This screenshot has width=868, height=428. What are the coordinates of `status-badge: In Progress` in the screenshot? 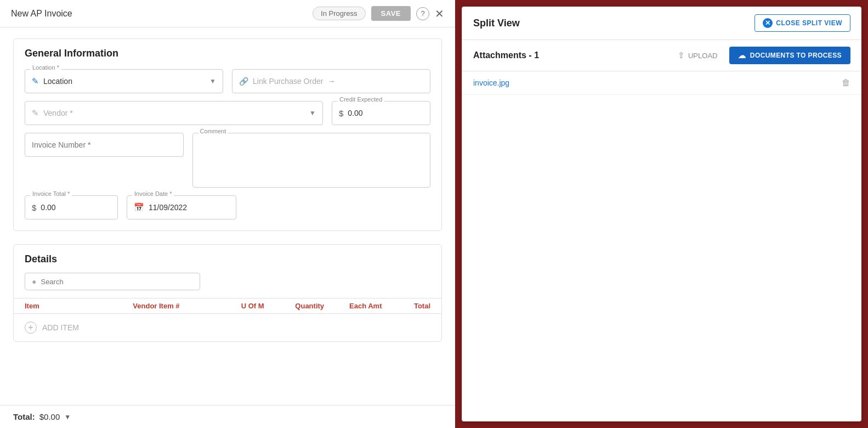 It's located at (339, 13).